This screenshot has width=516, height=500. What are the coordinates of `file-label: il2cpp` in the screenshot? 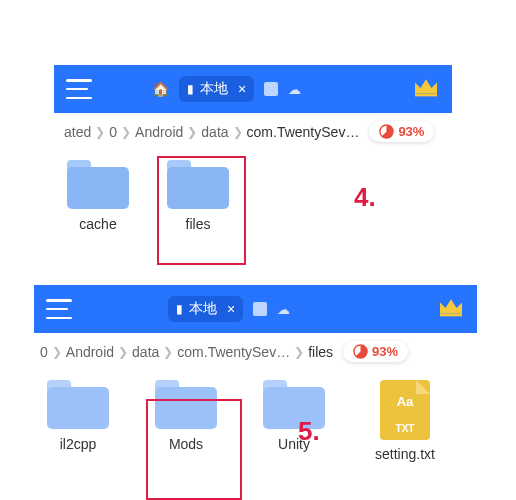 It's located at (78, 444).